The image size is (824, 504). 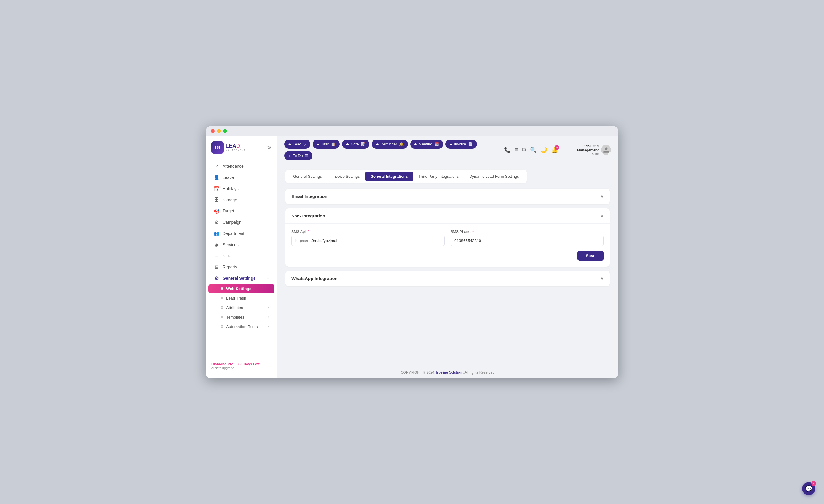 I want to click on reports-icon: ⊞, so click(x=217, y=267).